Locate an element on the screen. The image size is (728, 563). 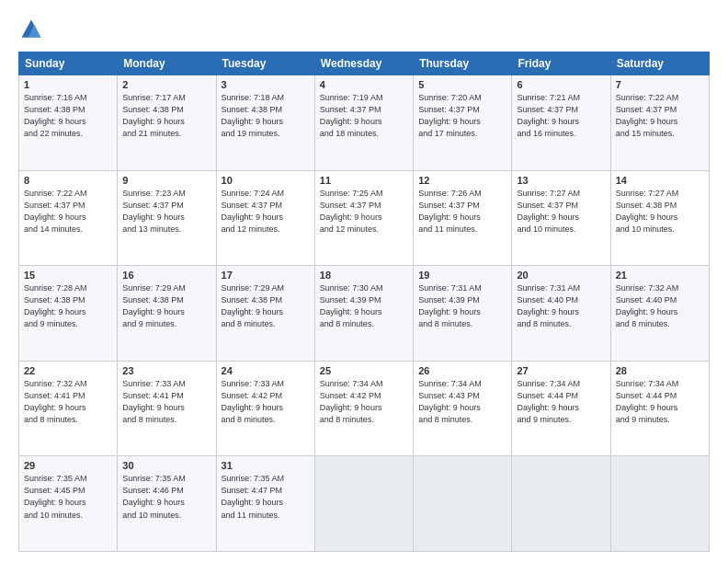
day-header-wednesday: Wednesday is located at coordinates (364, 64).